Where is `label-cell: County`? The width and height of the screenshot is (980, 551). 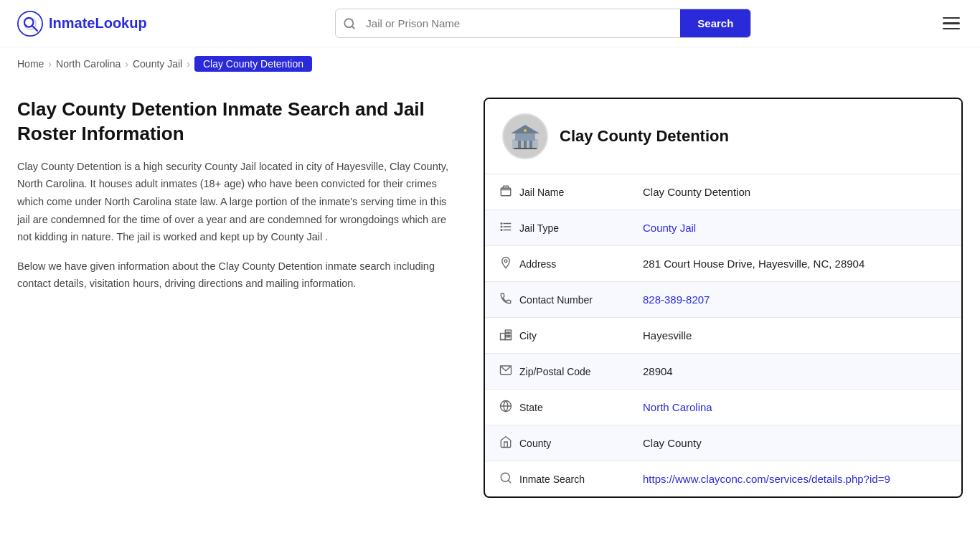
label-cell: County is located at coordinates (557, 443).